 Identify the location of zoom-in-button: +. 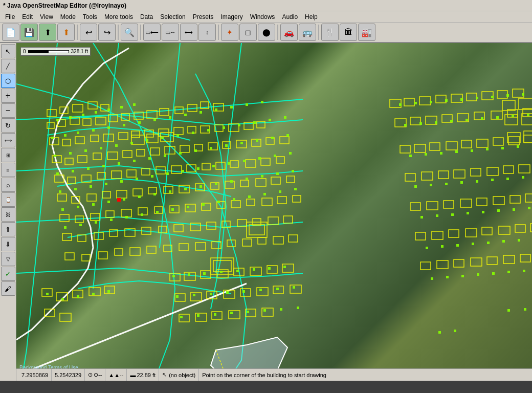
(8, 96).